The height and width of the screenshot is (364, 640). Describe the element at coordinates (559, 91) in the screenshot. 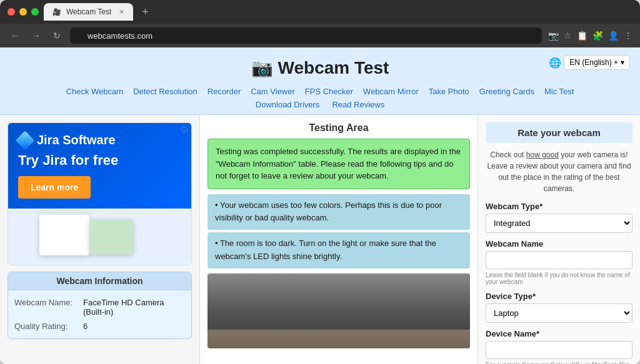

I see `nav-mic-test: Mic Test` at that location.